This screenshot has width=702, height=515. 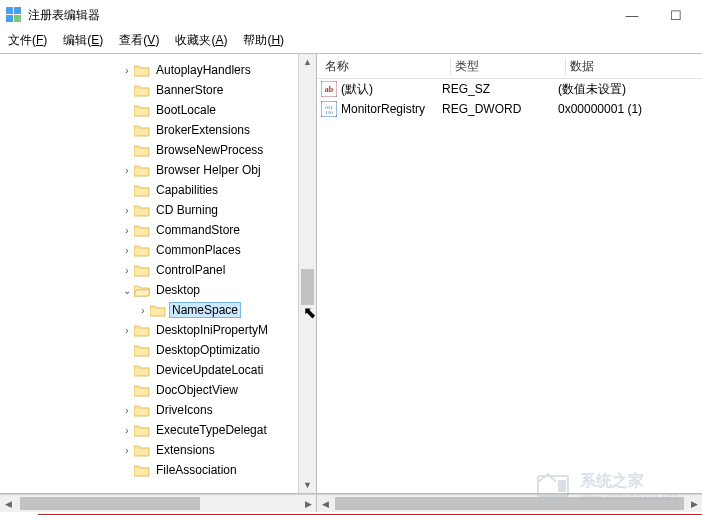 I want to click on tree-item: Capabilities, so click(x=209, y=190).